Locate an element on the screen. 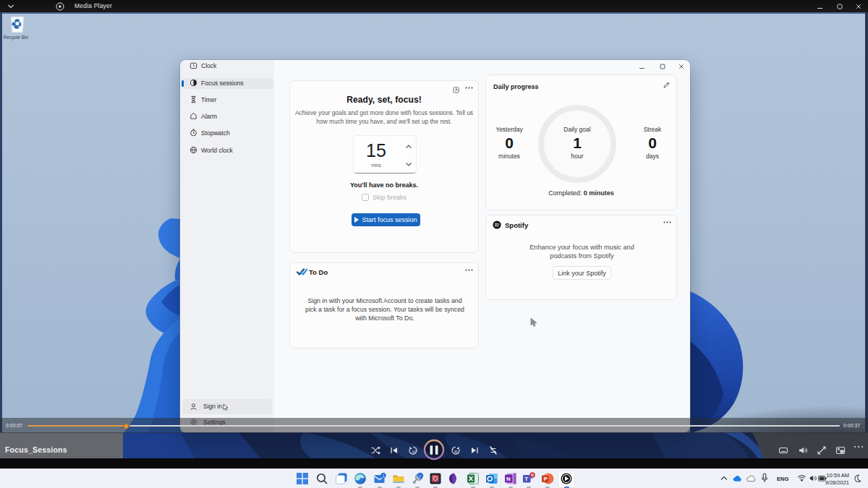 The width and height of the screenshot is (868, 488). svg-text: 10 is located at coordinates (414, 453).